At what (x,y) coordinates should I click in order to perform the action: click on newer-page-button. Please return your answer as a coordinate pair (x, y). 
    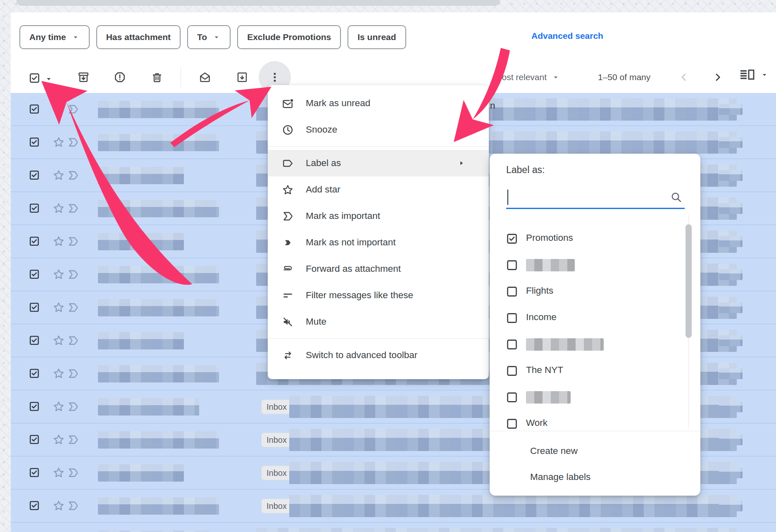
    Looking at the image, I should click on (684, 77).